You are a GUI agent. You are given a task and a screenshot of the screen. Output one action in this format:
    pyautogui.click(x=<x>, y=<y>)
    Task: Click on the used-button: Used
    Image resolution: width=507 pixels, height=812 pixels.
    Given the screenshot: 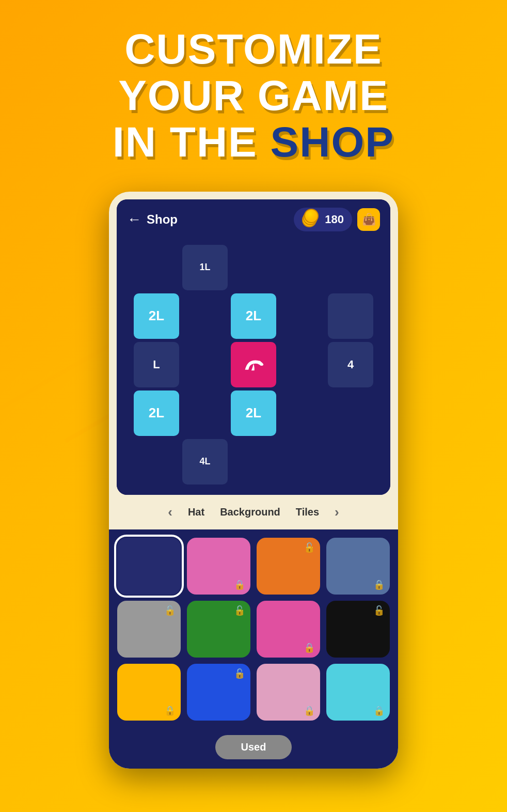 What is the action you would take?
    pyautogui.click(x=254, y=747)
    